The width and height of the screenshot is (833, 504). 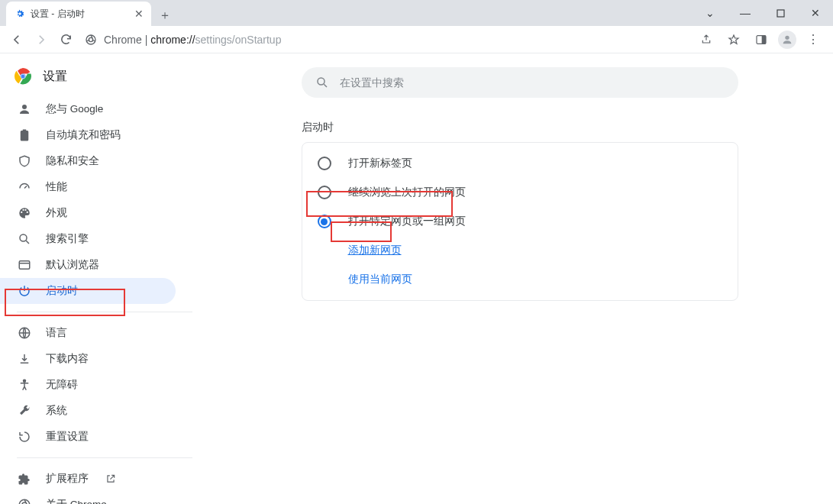 What do you see at coordinates (88, 359) in the screenshot?
I see `sidebar-item-downloads: 下载内容` at bounding box center [88, 359].